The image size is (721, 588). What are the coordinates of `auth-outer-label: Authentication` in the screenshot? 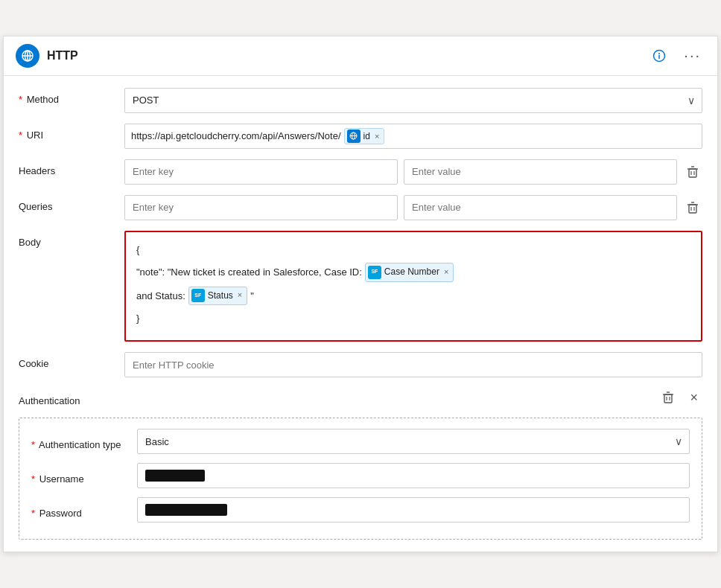 It's located at (67, 397).